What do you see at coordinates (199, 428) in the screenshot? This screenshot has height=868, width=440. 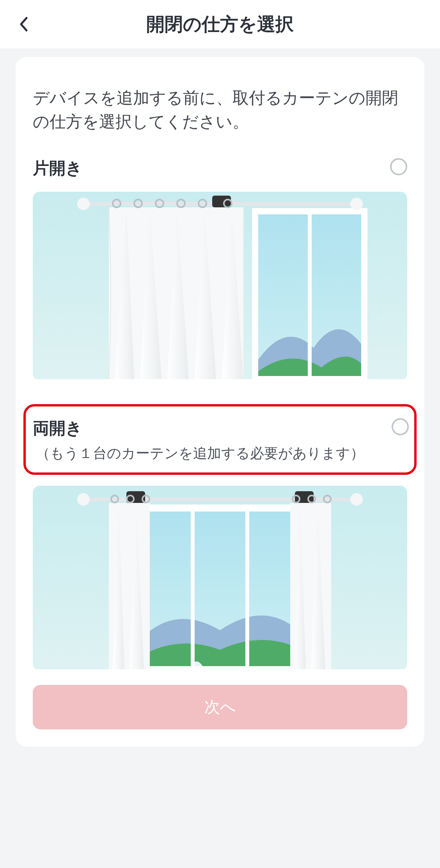 I see `option-double-label: 両開き` at bounding box center [199, 428].